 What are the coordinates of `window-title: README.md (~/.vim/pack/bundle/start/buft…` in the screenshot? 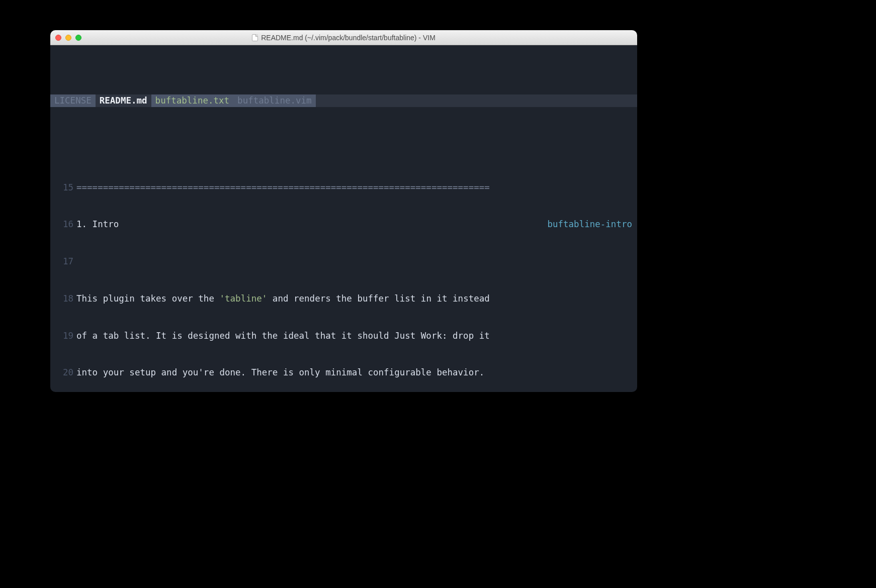 It's located at (344, 38).